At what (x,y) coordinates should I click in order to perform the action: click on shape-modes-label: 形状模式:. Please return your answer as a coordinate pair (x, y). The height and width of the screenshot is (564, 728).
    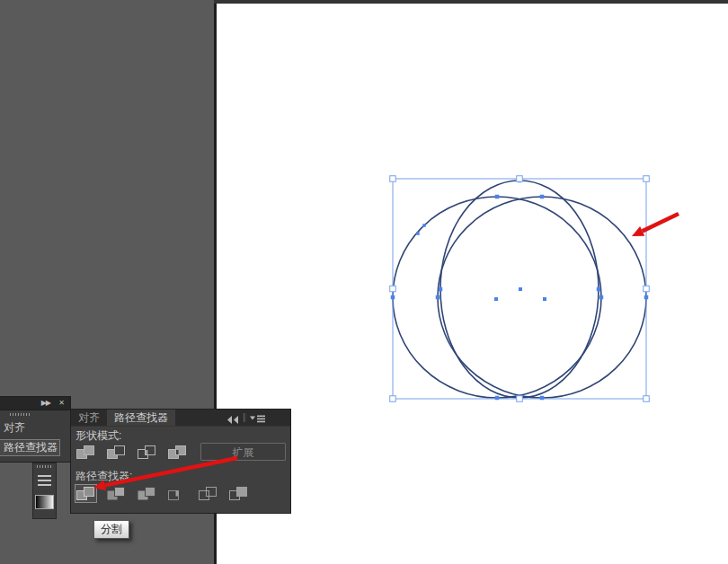
    Looking at the image, I should click on (99, 436).